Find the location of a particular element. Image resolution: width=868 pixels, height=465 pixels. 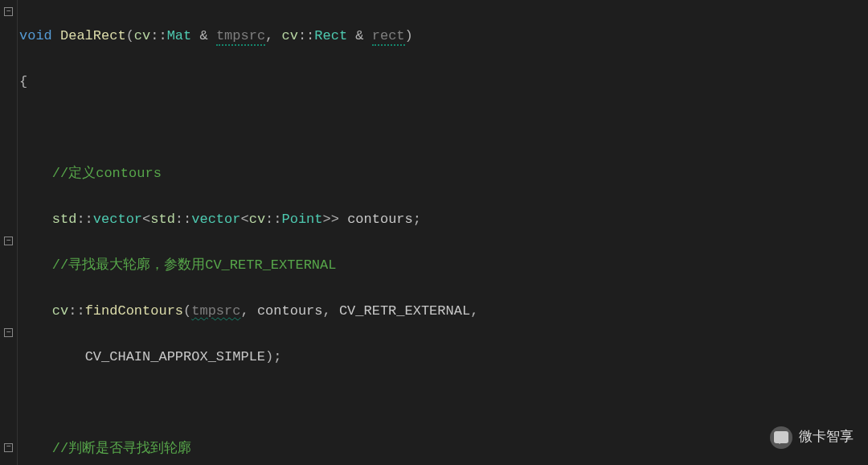

code-line: cv::findContours(tmpsrc, contours, CV_RE… is located at coordinates (444, 312).